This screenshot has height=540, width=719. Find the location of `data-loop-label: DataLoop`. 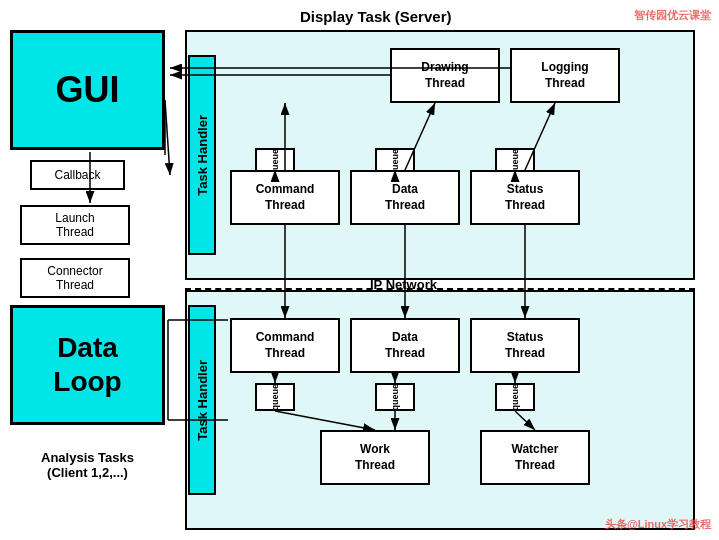

data-loop-label: DataLoop is located at coordinates (87, 364).